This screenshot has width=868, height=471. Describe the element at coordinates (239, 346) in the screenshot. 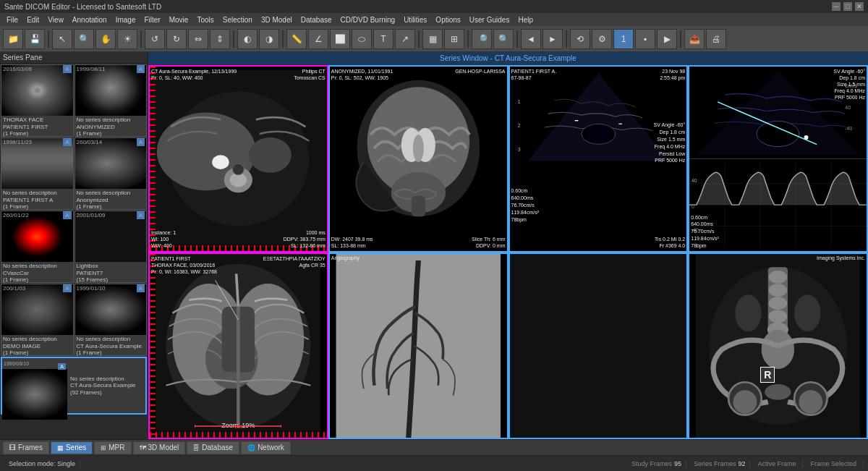

I see `image-cell-chest-xray: PATIENT1 FIRSTTHORAX FACE, 03/09/2016Pr:…` at that location.